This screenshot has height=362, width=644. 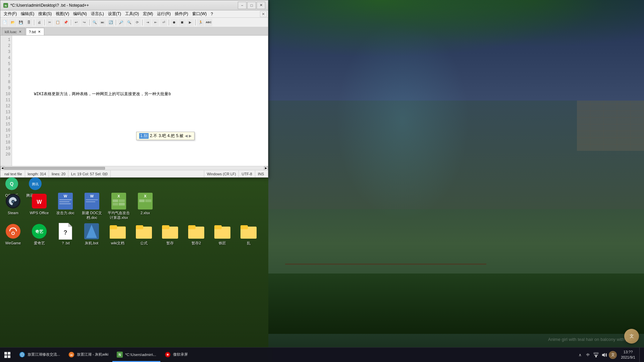 I want to click on menu-plugins: 插件(P), so click(x=181, y=14).